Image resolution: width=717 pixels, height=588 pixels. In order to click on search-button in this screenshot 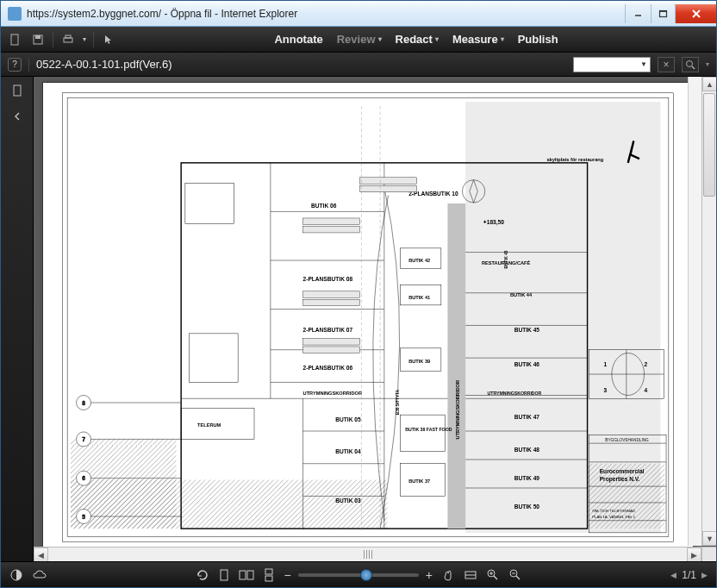, I will do `click(690, 65)`.